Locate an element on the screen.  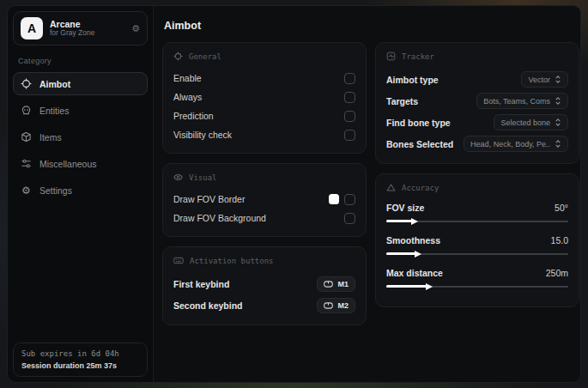
sidebar-item-label: Miscellaneous is located at coordinates (69, 164).